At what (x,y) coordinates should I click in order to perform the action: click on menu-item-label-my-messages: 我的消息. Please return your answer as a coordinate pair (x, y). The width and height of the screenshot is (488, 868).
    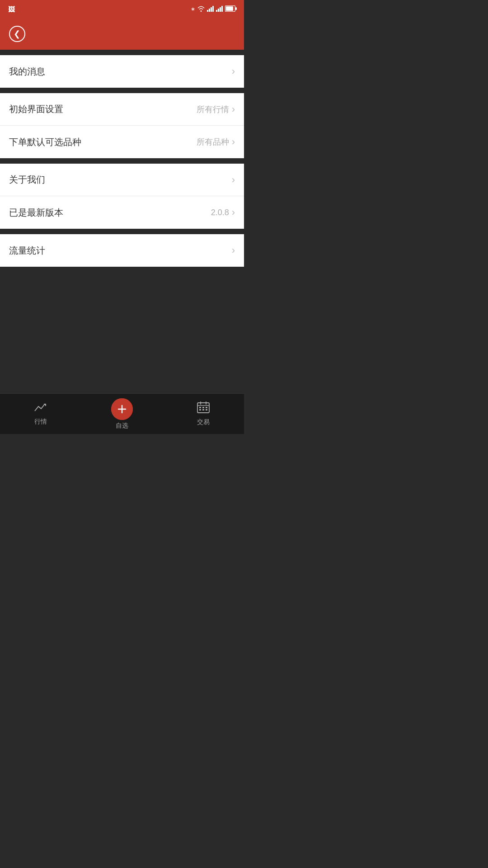
    Looking at the image, I should click on (27, 71).